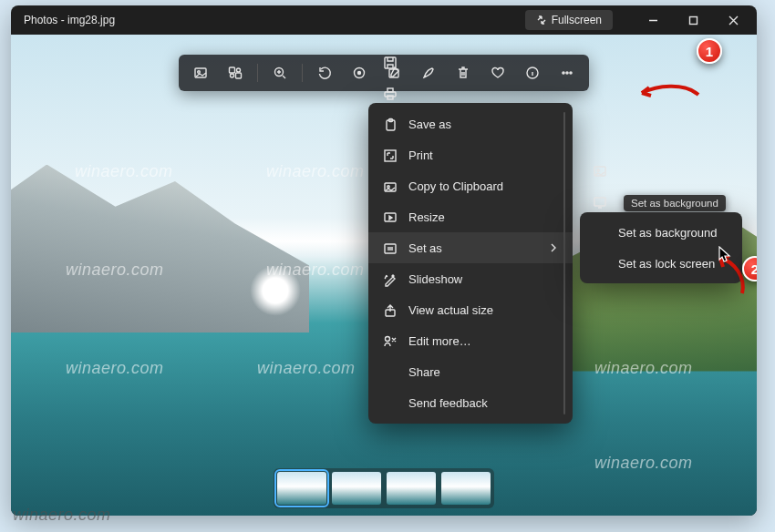 This screenshot has width=775, height=532. Describe the element at coordinates (325, 73) in the screenshot. I see `rotate-icon` at that location.